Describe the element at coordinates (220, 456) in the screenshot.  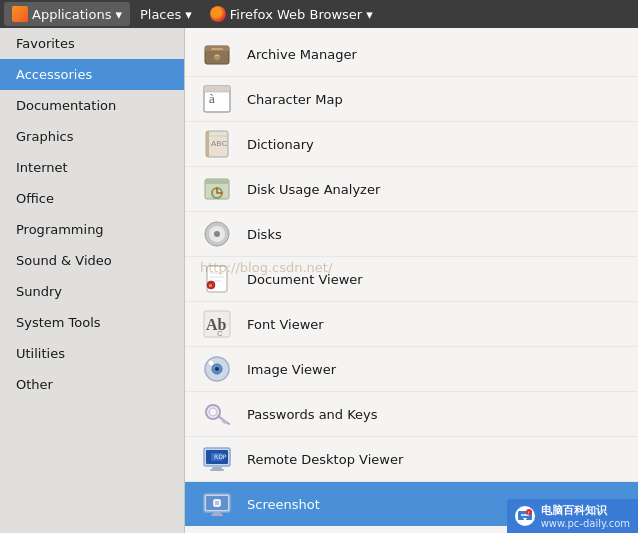
I see `svg-text: RDP` at that location.